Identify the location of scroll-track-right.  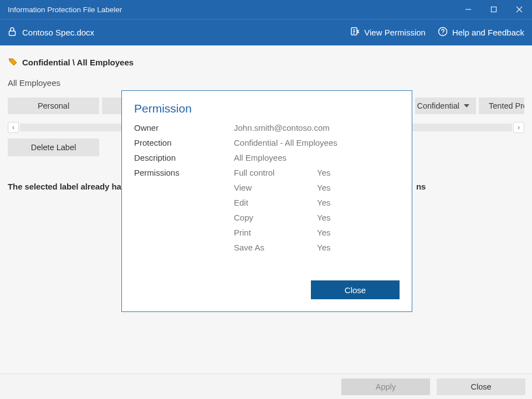
(462, 127).